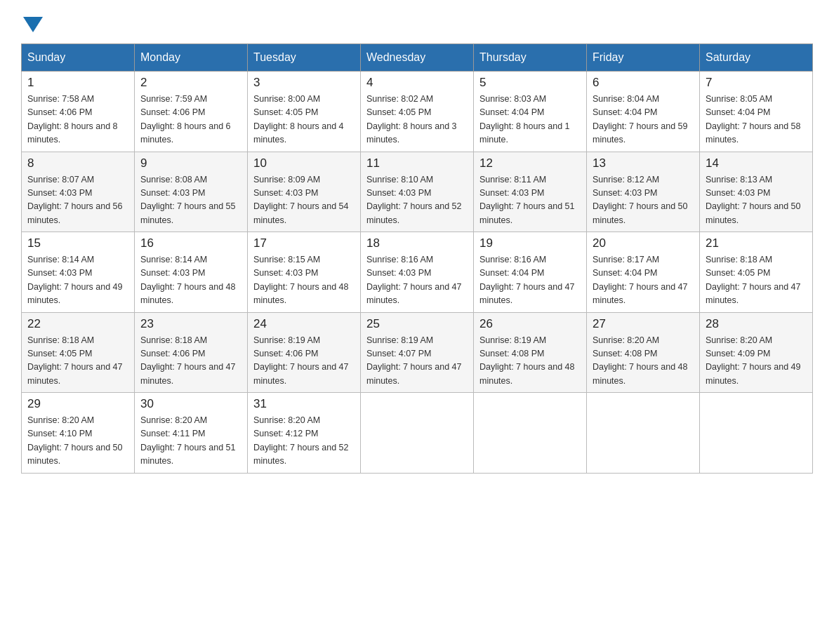 Image resolution: width=834 pixels, height=644 pixels. Describe the element at coordinates (78, 361) in the screenshot. I see `day-info-22: Sunrise: 8:18 AMSunset: 4:05 PMDaylight:…` at that location.